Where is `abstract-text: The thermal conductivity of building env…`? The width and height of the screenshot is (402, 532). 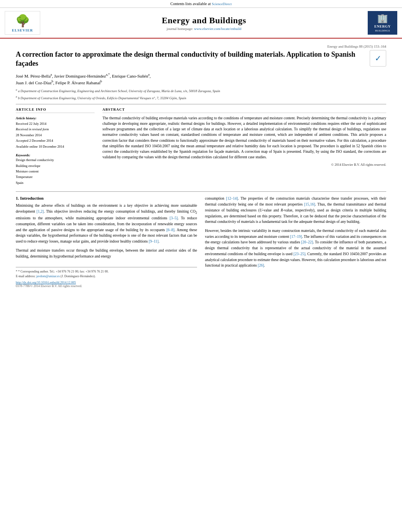 abstract-text: The thermal conductivity of building env… is located at coordinates (244, 138).